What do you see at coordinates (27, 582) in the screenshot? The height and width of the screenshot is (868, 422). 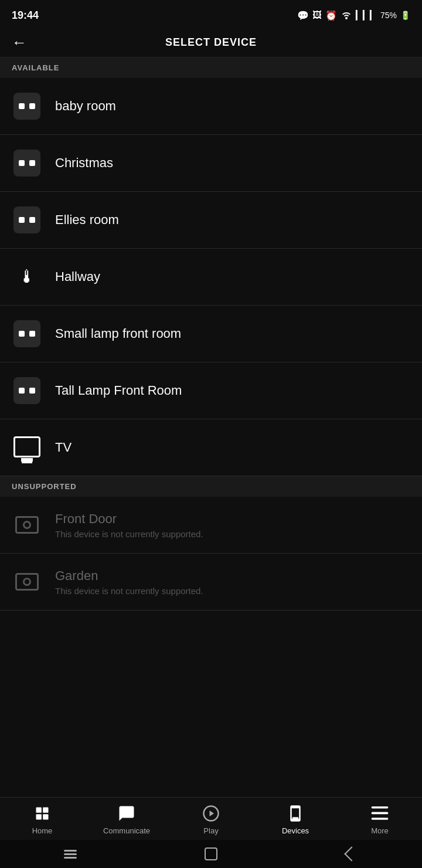 I see `device-icon-garden` at bounding box center [27, 582].